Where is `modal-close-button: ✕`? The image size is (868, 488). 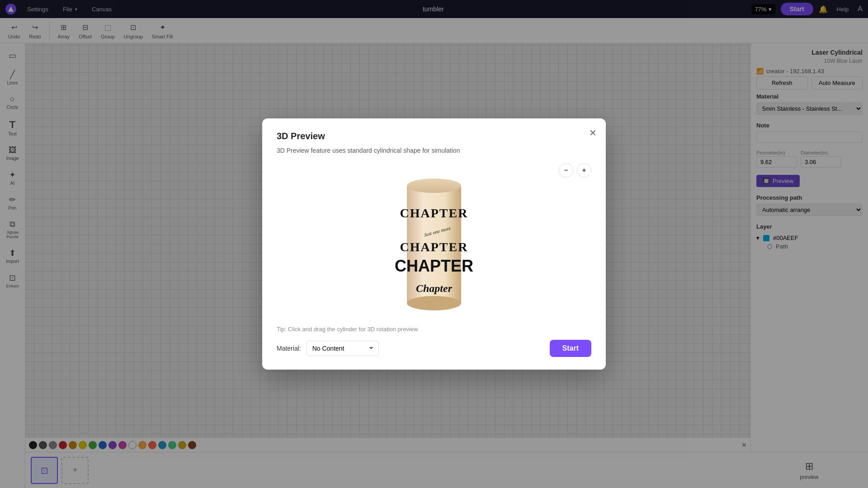
modal-close-button: ✕ is located at coordinates (593, 133).